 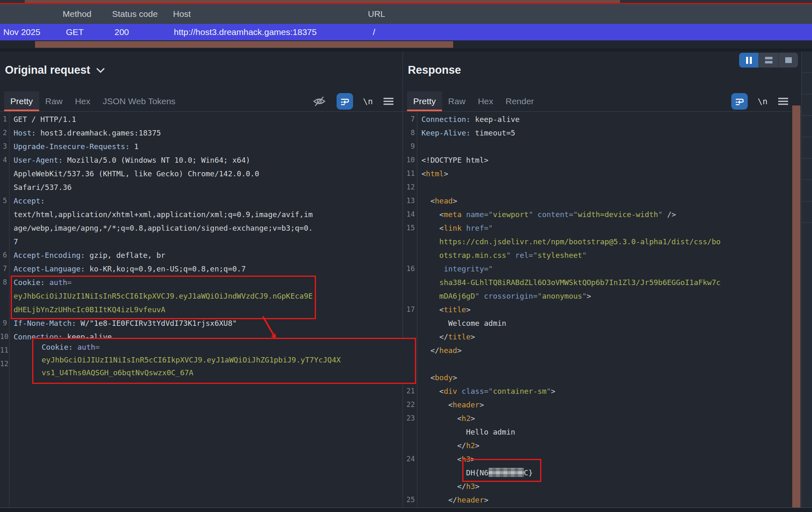 I want to click on column-status-code: Status code, so click(x=135, y=14).